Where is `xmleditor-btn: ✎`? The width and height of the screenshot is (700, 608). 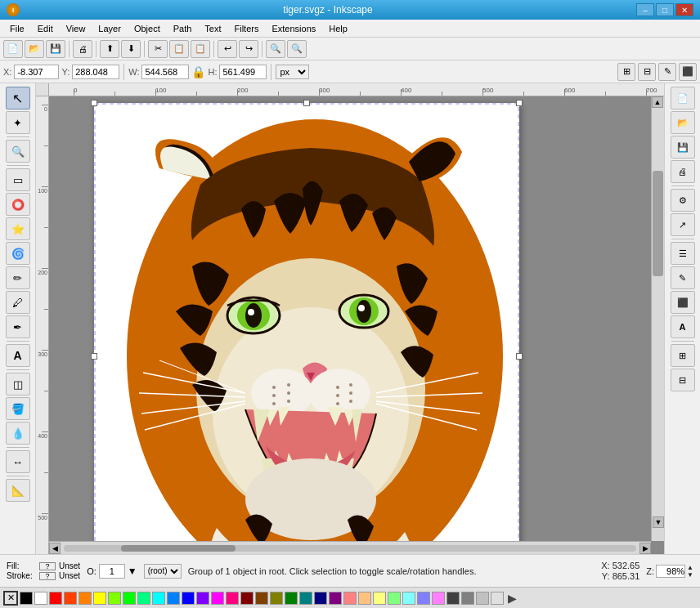 xmleditor-btn: ✎ is located at coordinates (667, 72).